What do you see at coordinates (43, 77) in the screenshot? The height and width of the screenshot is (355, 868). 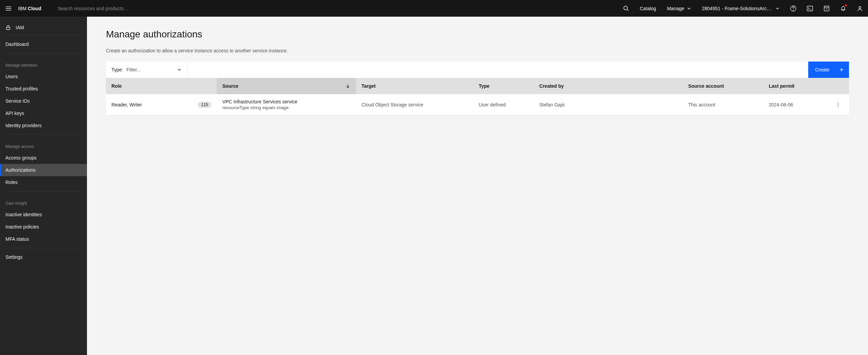 I see `sidebar-item-users: Users` at bounding box center [43, 77].